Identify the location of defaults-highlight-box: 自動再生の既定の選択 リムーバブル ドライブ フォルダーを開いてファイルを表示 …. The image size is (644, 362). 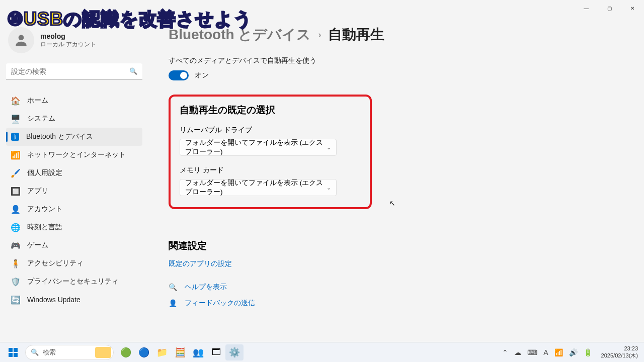
(270, 152).